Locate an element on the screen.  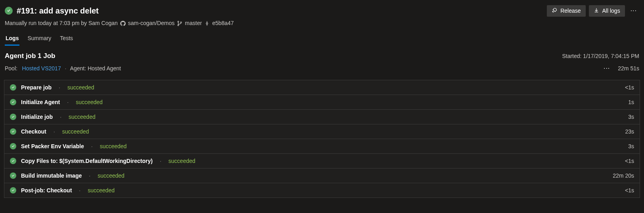
job-more-button: ··· is located at coordinates (607, 68).